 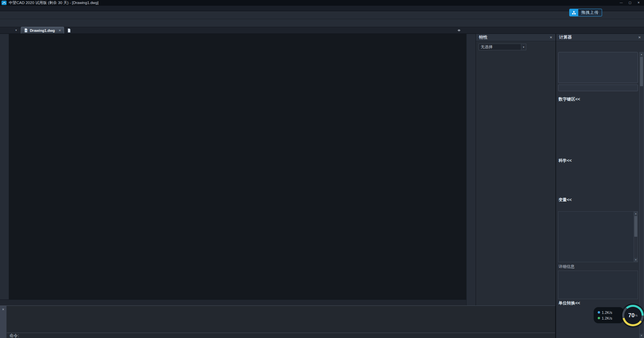 What do you see at coordinates (621, 3) in the screenshot?
I see `minimize-button: —` at bounding box center [621, 3].